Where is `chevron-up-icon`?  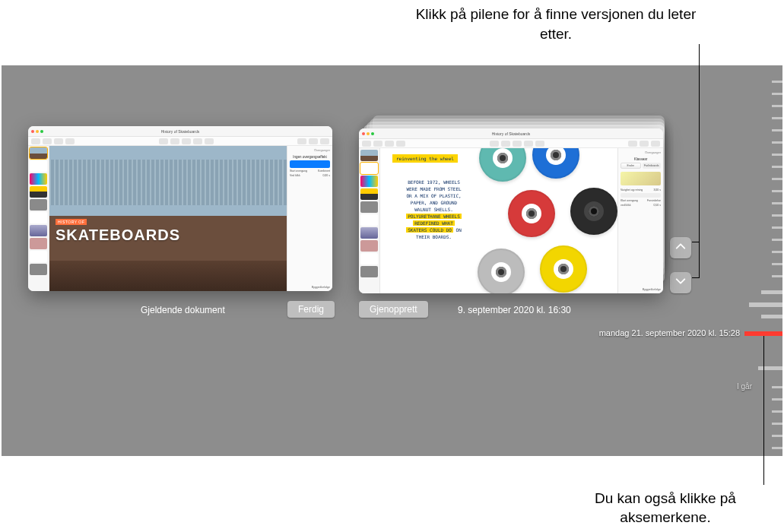 chevron-up-icon is located at coordinates (681, 248).